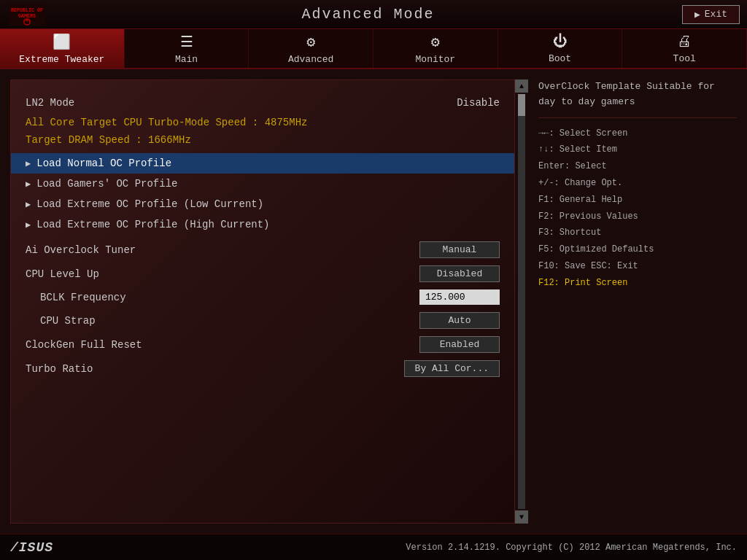 Image resolution: width=747 pixels, height=560 pixels. What do you see at coordinates (638, 283) in the screenshot?
I see `hint-f12: F12: Print Screen` at bounding box center [638, 283].